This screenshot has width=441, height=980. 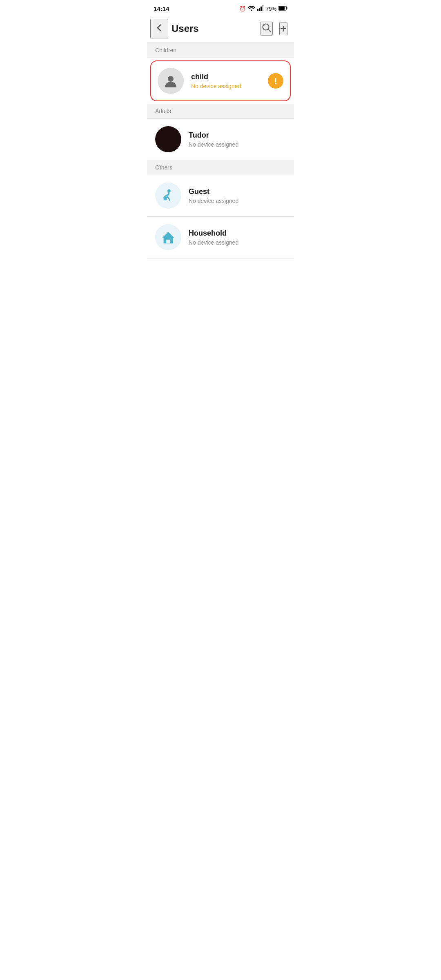 I want to click on top-bar: Users +, so click(x=220, y=29).